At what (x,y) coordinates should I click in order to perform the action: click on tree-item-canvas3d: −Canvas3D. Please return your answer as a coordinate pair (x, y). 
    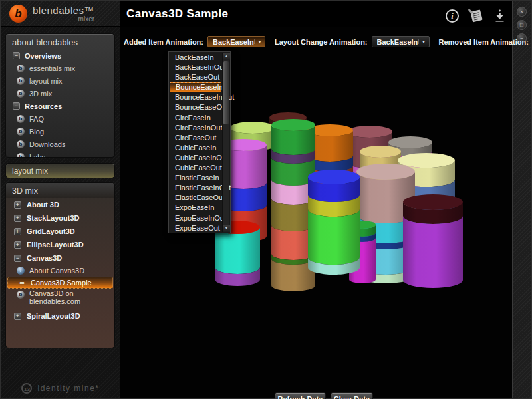
    Looking at the image, I should click on (60, 258).